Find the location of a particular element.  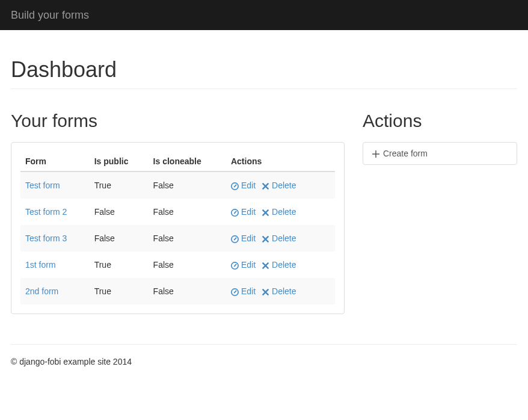

navbar: Build your forms is located at coordinates (264, 15).